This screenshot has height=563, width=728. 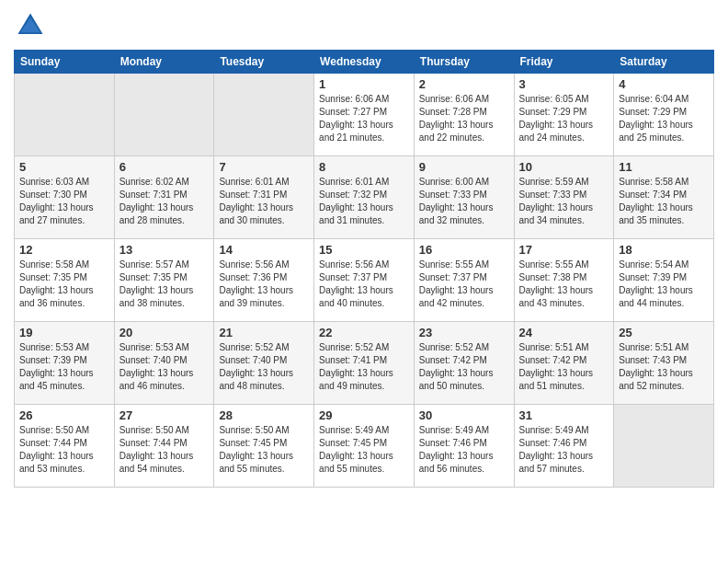 I want to click on calendar-cell: 2Sunrise: 6:06 AM Sunset: 7:28 PM Daylig…, so click(x=463, y=115).